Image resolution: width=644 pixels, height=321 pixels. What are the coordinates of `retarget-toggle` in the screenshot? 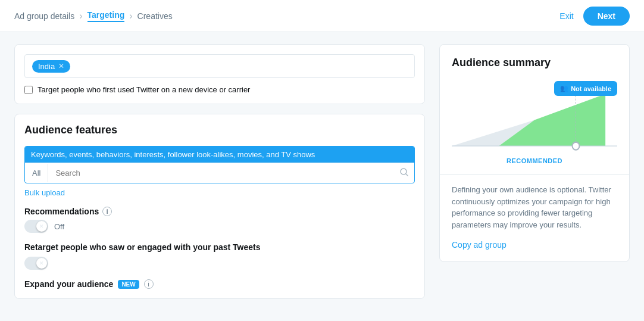 It's located at (36, 263).